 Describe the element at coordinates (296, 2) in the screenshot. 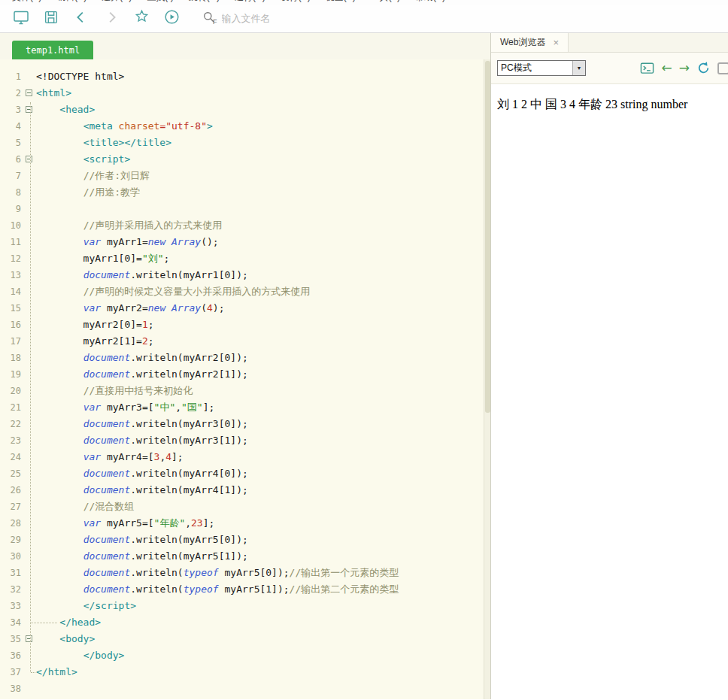

I see `menu-item: 发行(P)` at that location.